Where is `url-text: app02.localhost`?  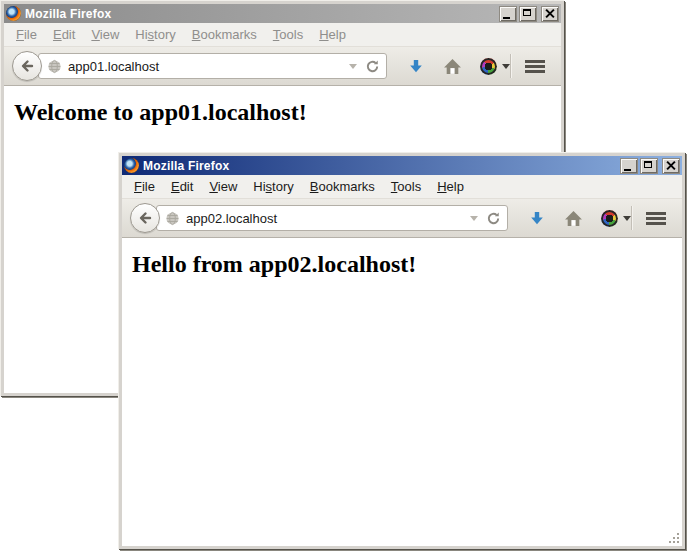
url-text: app02.localhost is located at coordinates (326, 218).